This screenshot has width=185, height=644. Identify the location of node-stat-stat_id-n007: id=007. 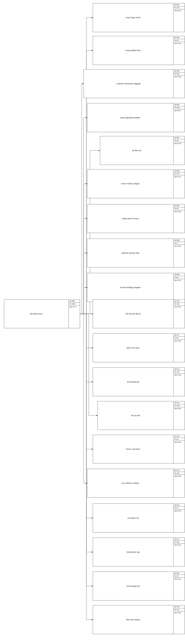
(179, 206).